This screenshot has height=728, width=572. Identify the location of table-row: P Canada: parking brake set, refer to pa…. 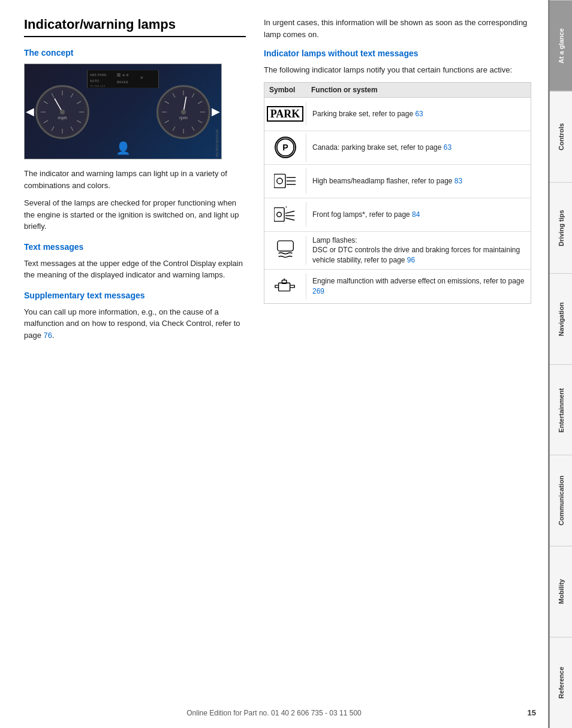
(398, 148).